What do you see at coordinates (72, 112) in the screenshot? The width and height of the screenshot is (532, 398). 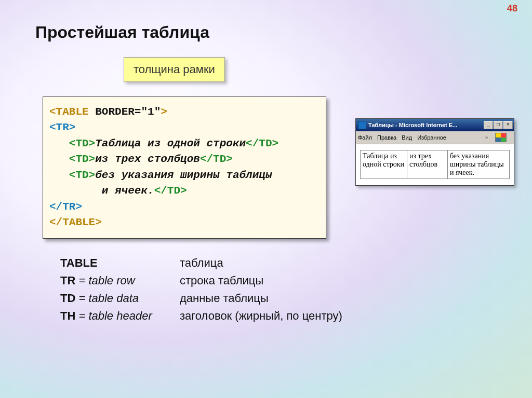 I see `code-token: <TABLE` at bounding box center [72, 112].